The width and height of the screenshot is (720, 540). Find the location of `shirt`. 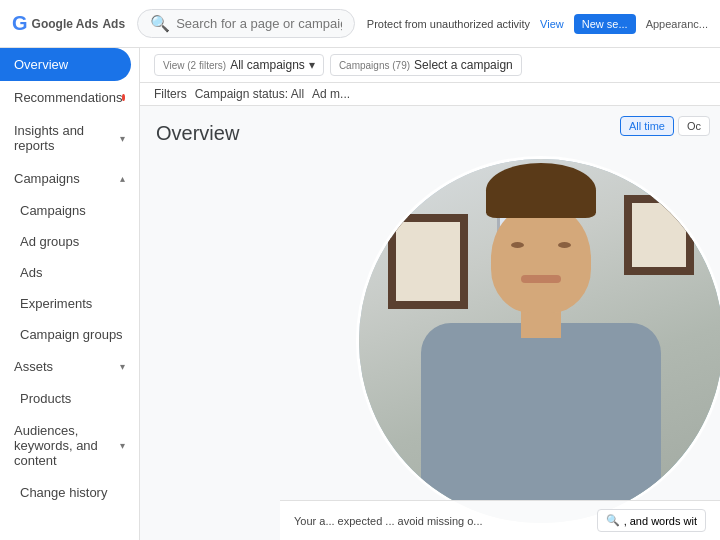

shirt is located at coordinates (541, 423).